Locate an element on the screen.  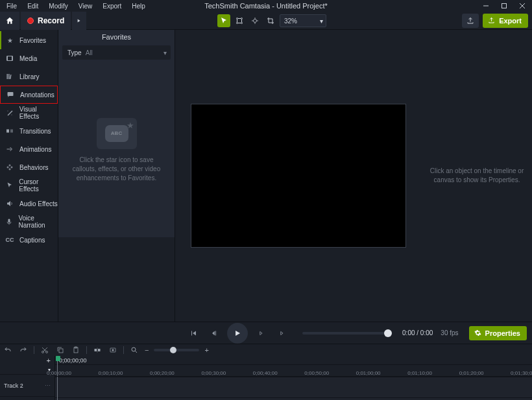
timecode: 0:00 / 0:00 is located at coordinates (418, 333).